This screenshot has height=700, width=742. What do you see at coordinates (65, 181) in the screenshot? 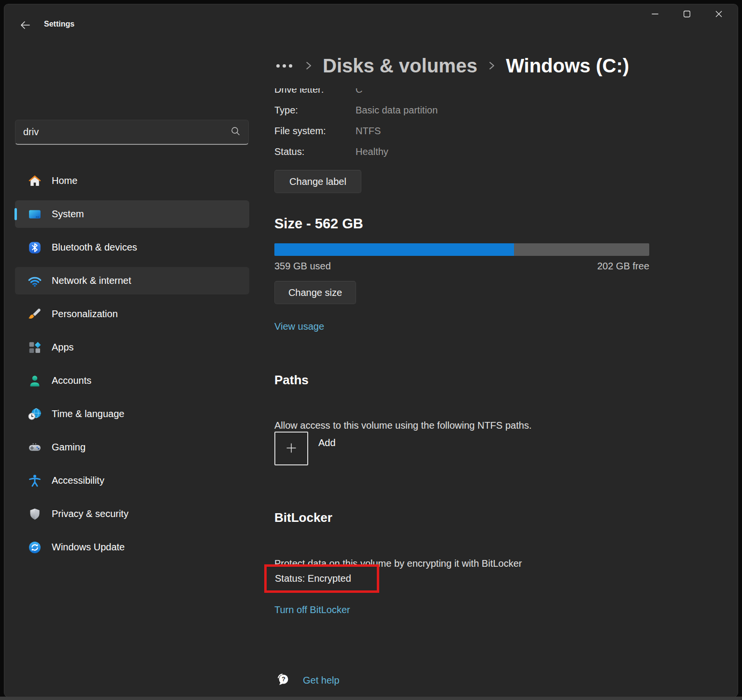
I see `sidebar-item-label: Home` at bounding box center [65, 181].